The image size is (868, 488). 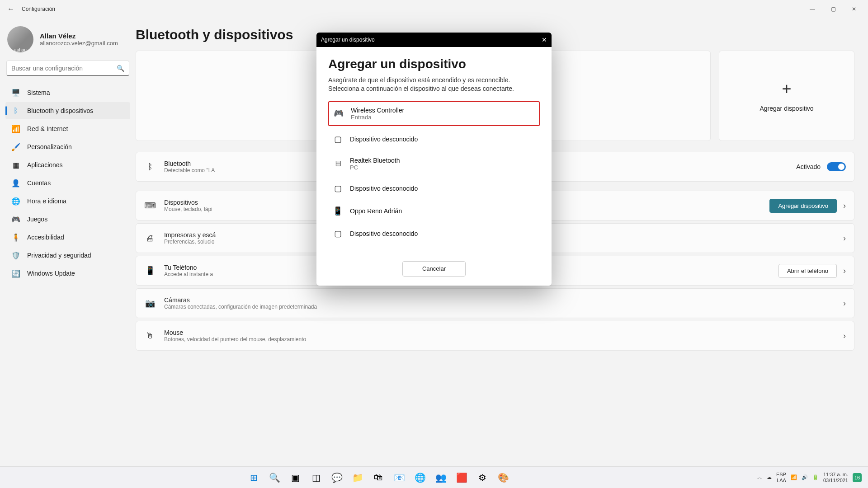 I want to click on start-button: ⊞, so click(x=254, y=478).